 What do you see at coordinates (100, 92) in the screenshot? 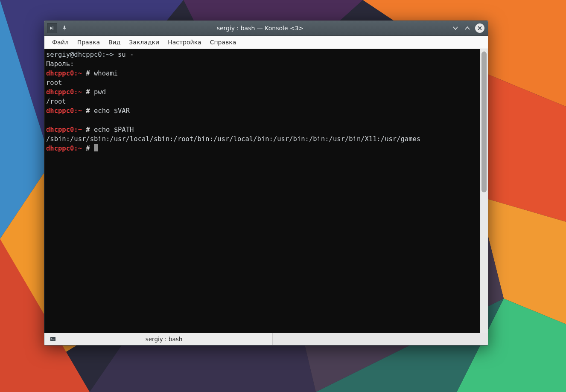
I see `cmd-pwd: pwd` at bounding box center [100, 92].